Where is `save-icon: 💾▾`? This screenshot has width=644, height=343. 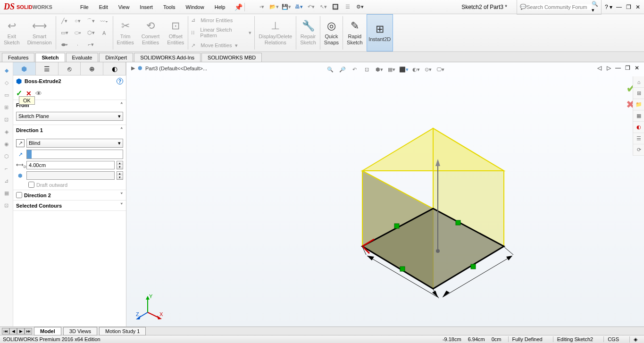 save-icon: 💾▾ is located at coordinates (286, 7).